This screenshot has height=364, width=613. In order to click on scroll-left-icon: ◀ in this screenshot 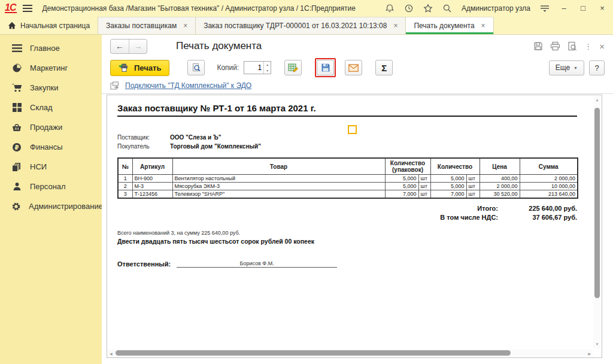, I will do `click(111, 354)`.